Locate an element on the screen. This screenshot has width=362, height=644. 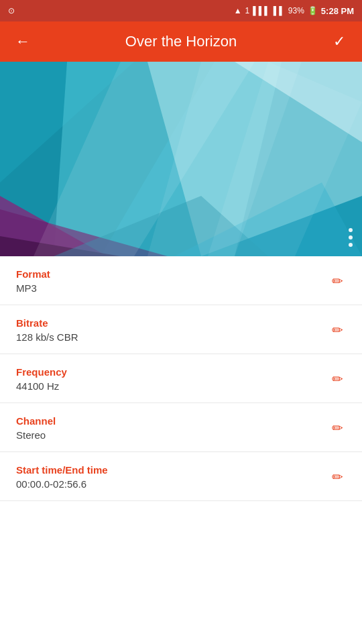
info-value-2: 44100 Hz is located at coordinates (42, 386).